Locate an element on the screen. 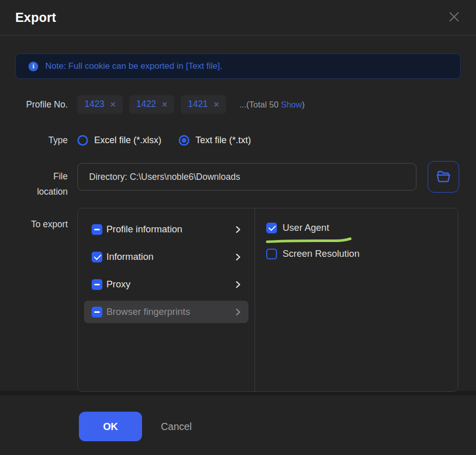 The height and width of the screenshot is (455, 476). tree-item-profile-information: Profile information is located at coordinates (166, 229).